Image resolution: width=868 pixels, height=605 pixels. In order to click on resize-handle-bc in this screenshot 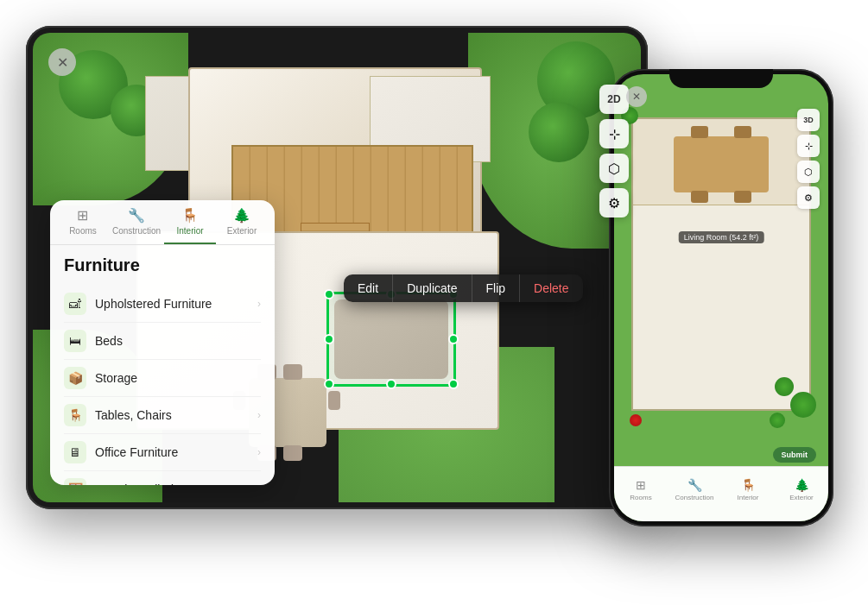, I will do `click(391, 384)`.